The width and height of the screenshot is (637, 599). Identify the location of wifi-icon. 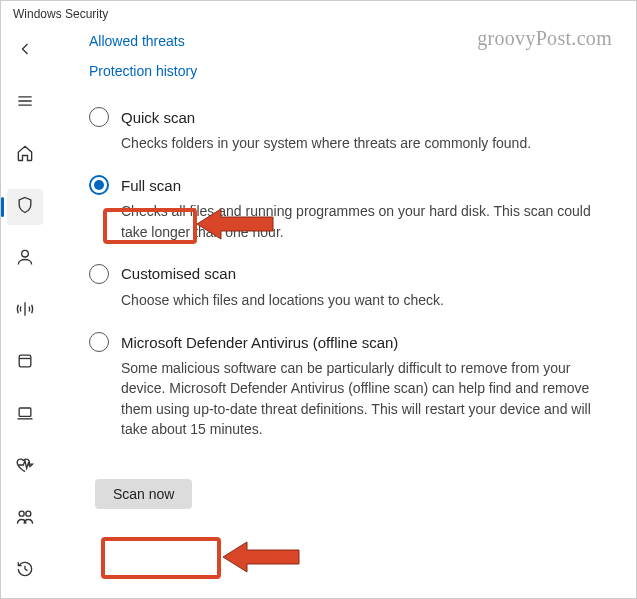
(25, 311).